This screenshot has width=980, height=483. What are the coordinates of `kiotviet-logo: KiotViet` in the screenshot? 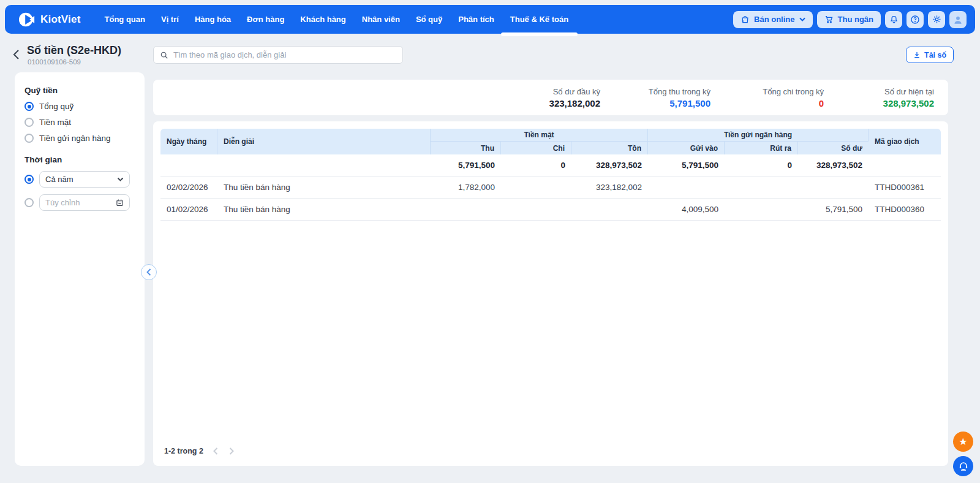 It's located at (50, 20).